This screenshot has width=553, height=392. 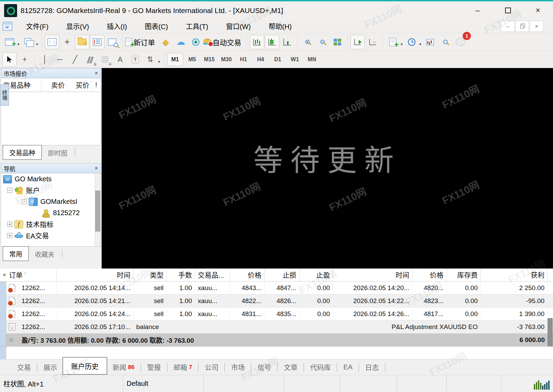 What do you see at coordinates (67, 42) in the screenshot?
I see `data-window-button: +` at bounding box center [67, 42].